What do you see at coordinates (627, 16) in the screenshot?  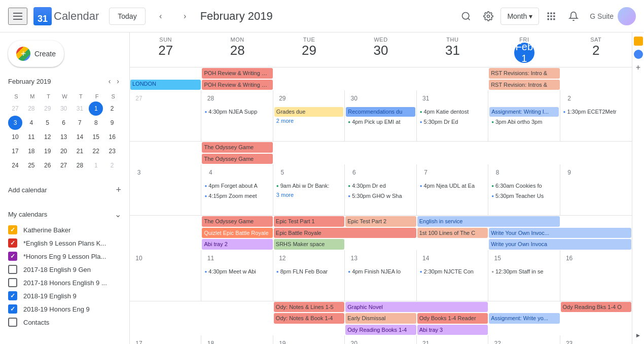 I see `user-avatar` at bounding box center [627, 16].